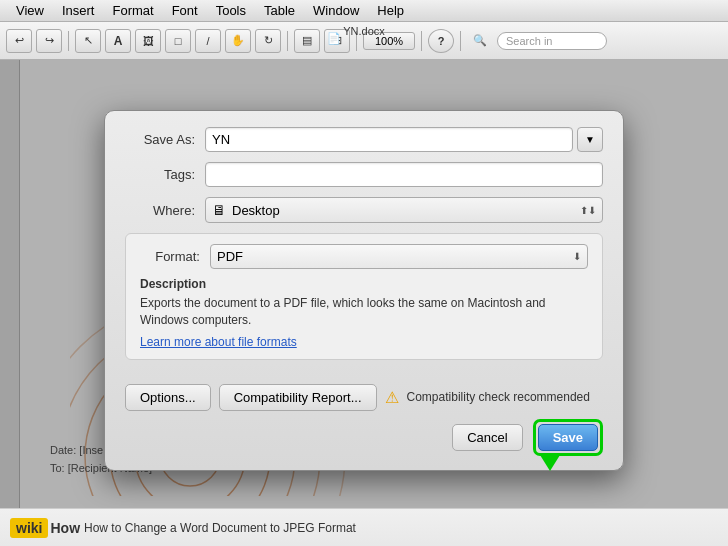  Describe the element at coordinates (208, 41) in the screenshot. I see `line-btn: /` at that location.